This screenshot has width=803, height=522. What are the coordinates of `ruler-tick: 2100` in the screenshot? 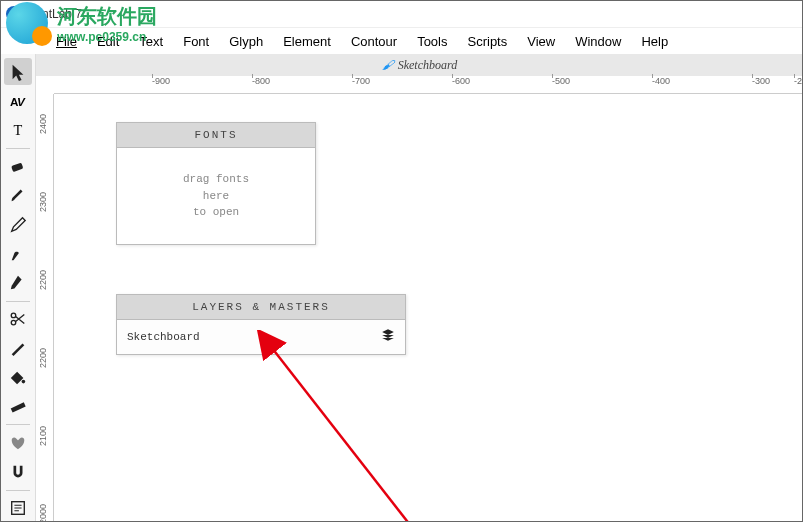 It's located at (43, 436).